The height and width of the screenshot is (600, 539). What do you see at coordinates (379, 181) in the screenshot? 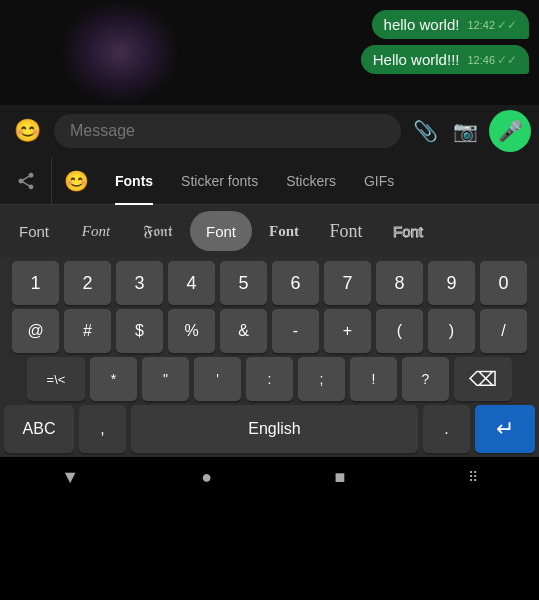
I see `tab-gifs: GIFs` at bounding box center [379, 181].